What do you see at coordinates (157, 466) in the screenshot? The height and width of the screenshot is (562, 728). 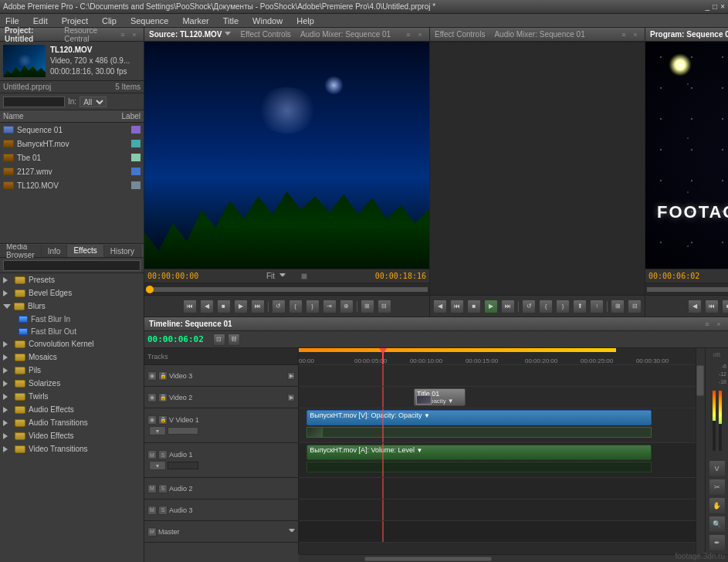 I see `track-expand-btn-a1: ▼` at bounding box center [157, 466].